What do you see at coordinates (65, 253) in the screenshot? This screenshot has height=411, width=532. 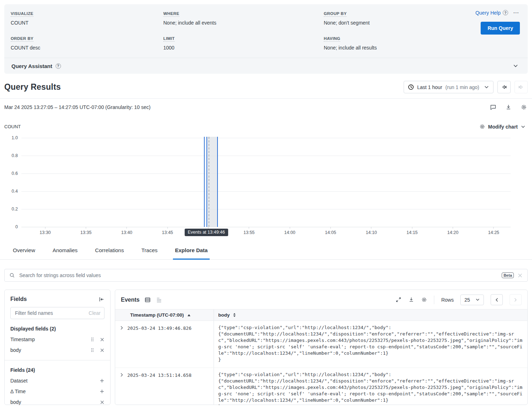 I see `tab-anomalies: Anomalies` at bounding box center [65, 253].